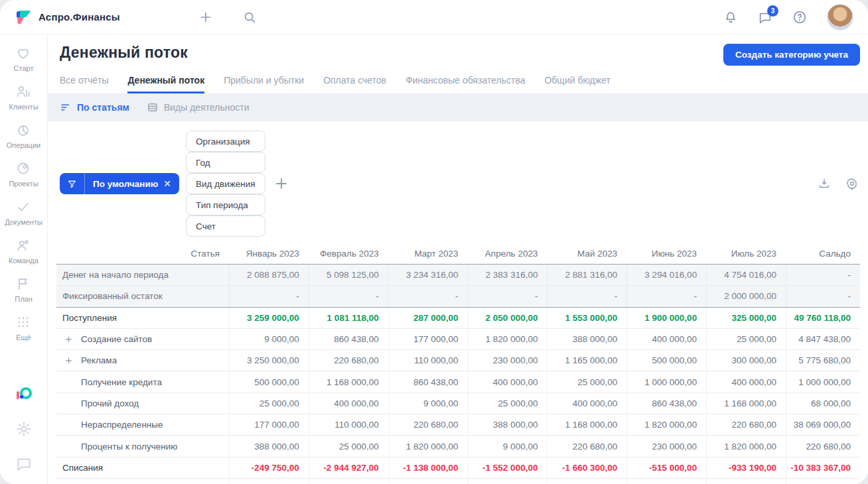 The height and width of the screenshot is (484, 868). Describe the element at coordinates (348, 424) in the screenshot. I see `cell-value: 110 000,00` at that location.